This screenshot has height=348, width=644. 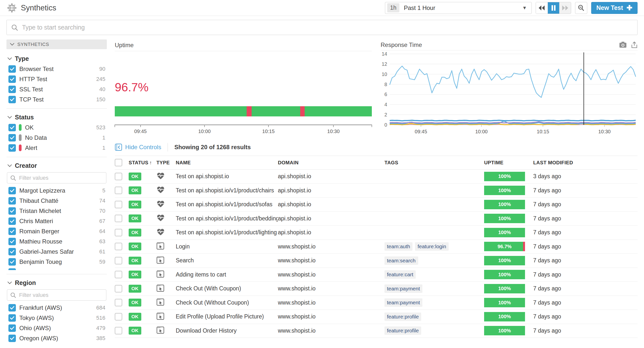 What do you see at coordinates (56, 99) in the screenshot?
I see `facet-item-tcp-test: TCP Test150` at bounding box center [56, 99].